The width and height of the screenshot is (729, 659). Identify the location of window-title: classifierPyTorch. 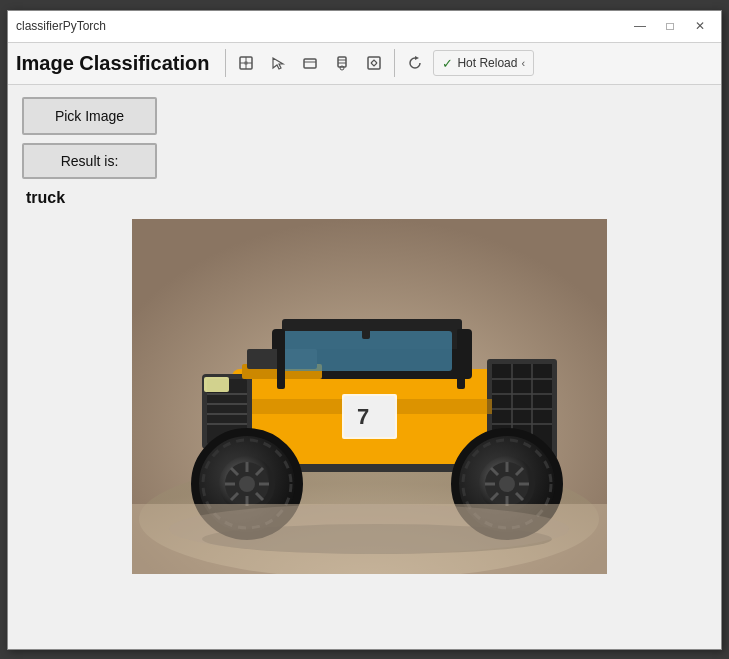
(61, 26).